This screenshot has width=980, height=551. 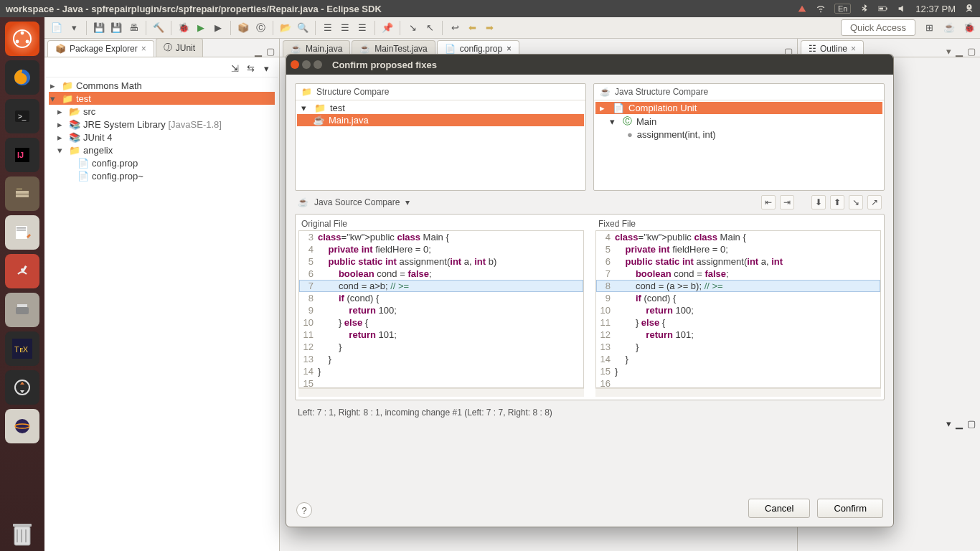 What do you see at coordinates (738, 309) in the screenshot?
I see `fixed-code: 4class="kw">public class Main {5 private…` at bounding box center [738, 309].